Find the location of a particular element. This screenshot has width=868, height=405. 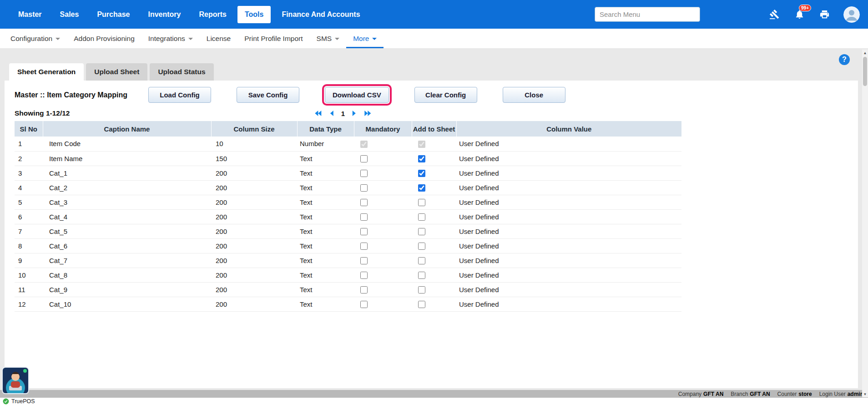

cell-sl-no: 4 is located at coordinates (29, 187).